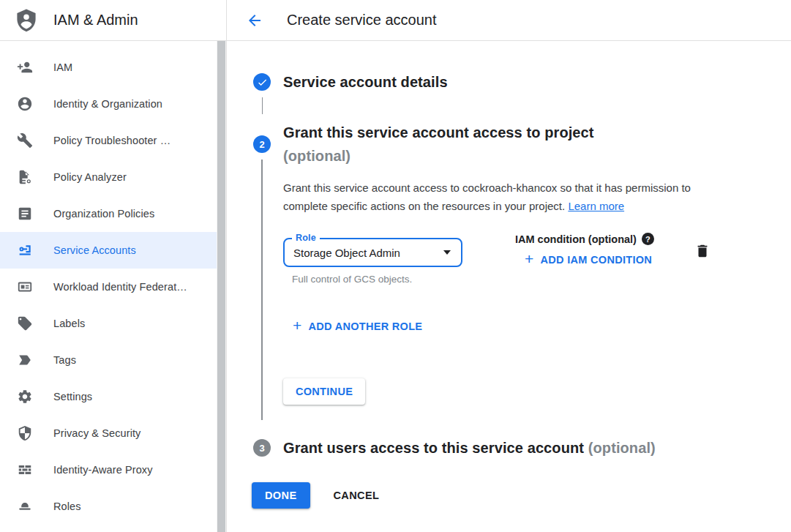  What do you see at coordinates (373, 261) in the screenshot?
I see `role-field-group: Role Storage Object Admin Full control o…` at bounding box center [373, 261].